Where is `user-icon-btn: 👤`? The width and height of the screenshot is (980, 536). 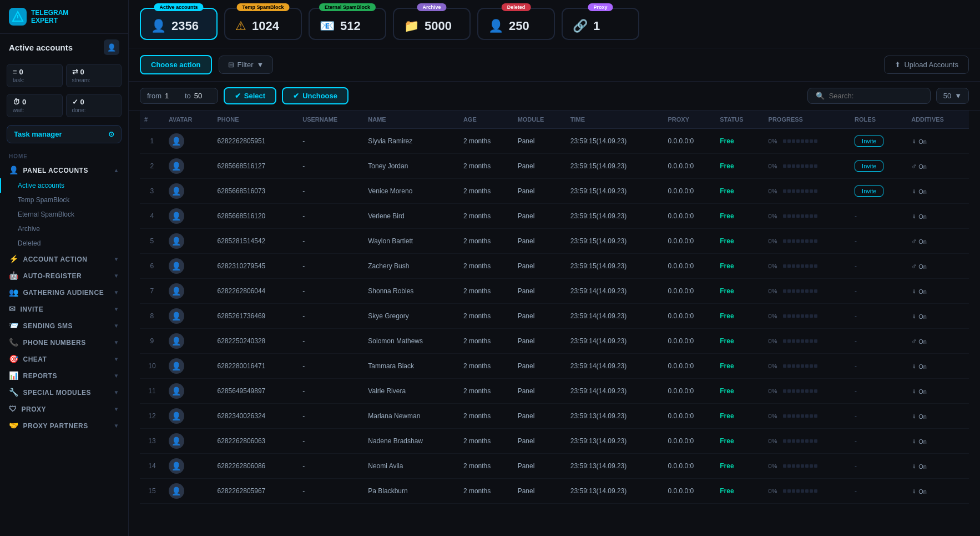
user-icon-btn: 👤 is located at coordinates (112, 47).